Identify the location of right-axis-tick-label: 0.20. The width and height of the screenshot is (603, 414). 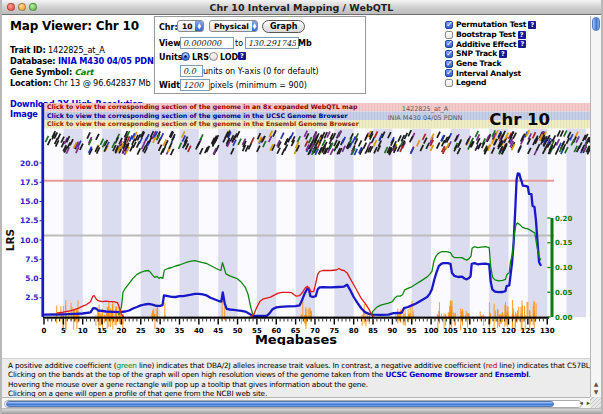
(564, 219).